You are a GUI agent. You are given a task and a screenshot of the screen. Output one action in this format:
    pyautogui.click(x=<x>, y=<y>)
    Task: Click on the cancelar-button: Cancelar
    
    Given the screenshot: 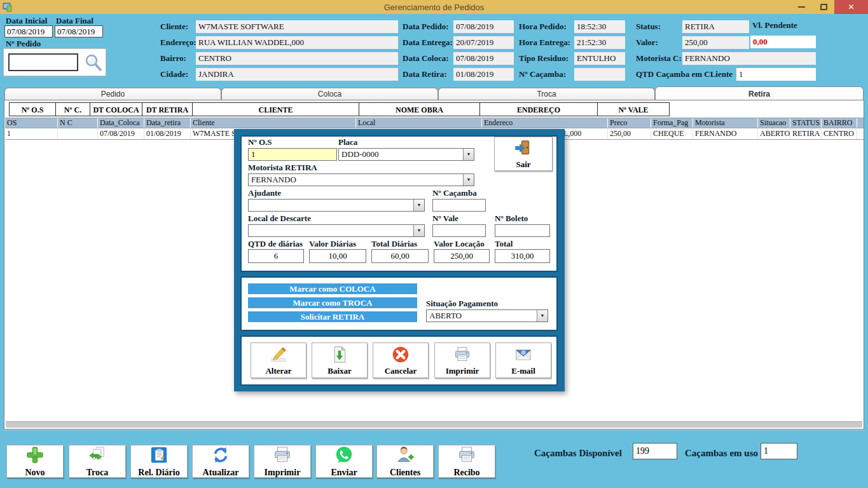 What is the action you would take?
    pyautogui.click(x=401, y=360)
    